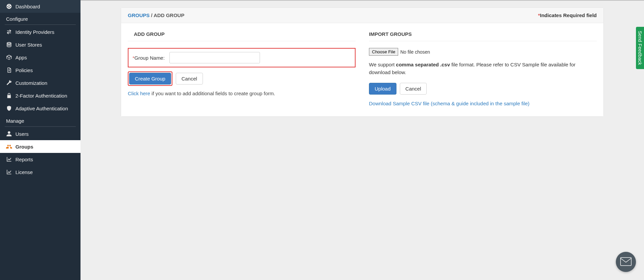 This screenshot has width=644, height=280. I want to click on upload-button: Upload, so click(383, 89).